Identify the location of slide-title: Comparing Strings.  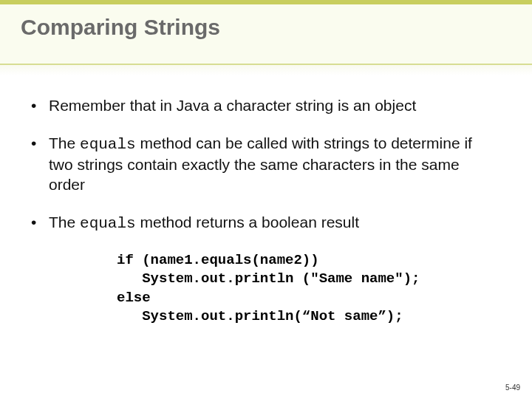
(120, 27).